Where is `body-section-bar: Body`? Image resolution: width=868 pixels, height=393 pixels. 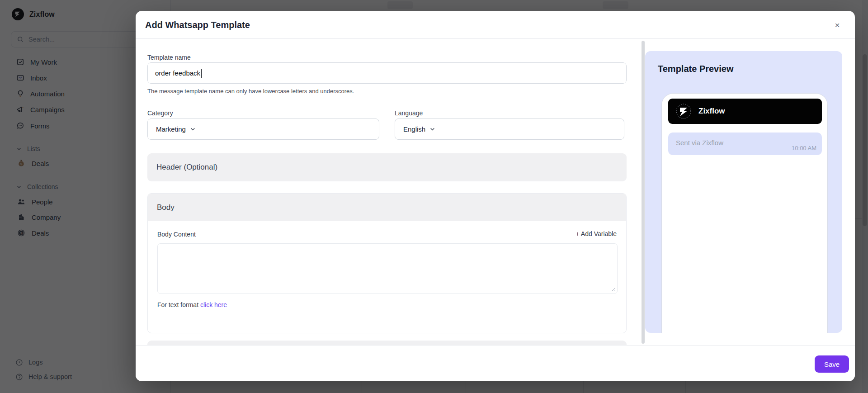 body-section-bar: Body is located at coordinates (387, 207).